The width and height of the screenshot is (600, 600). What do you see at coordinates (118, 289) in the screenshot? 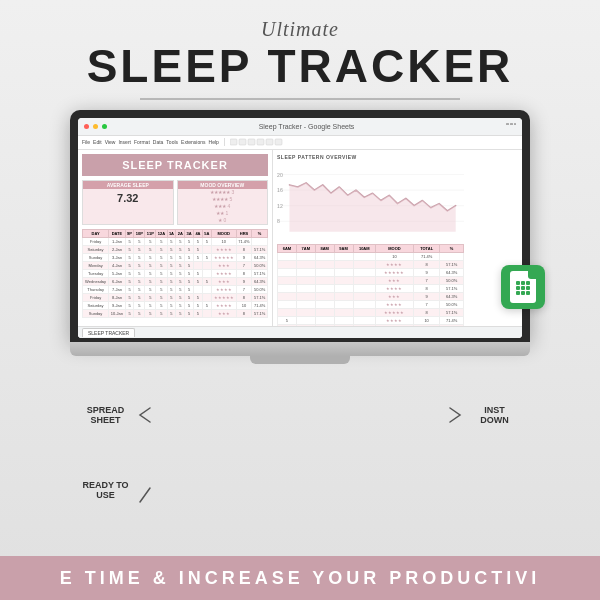
I see `table-cell: 7-Jan` at bounding box center [118, 289].